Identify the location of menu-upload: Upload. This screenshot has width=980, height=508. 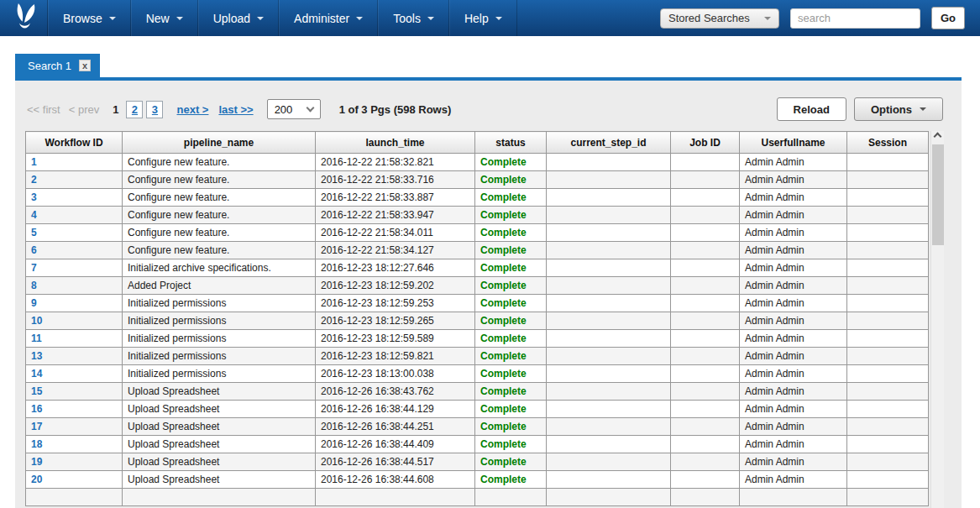
(238, 18).